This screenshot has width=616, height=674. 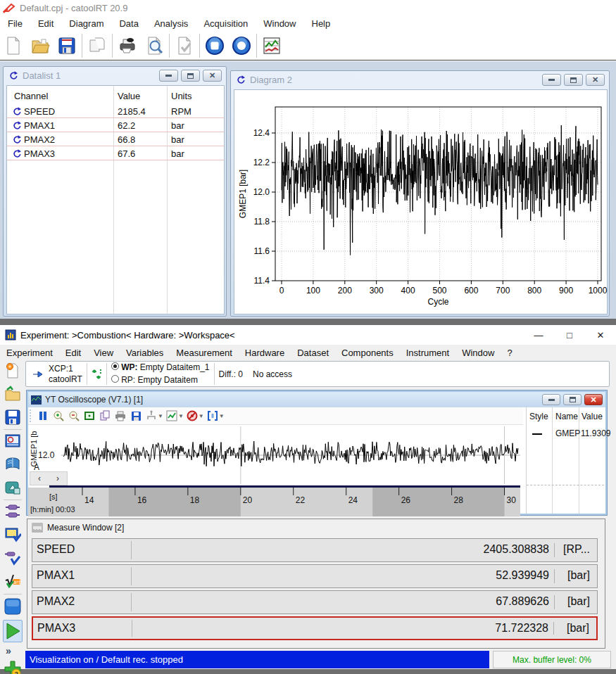 I want to click on new-experiment-icon, so click(x=13, y=371).